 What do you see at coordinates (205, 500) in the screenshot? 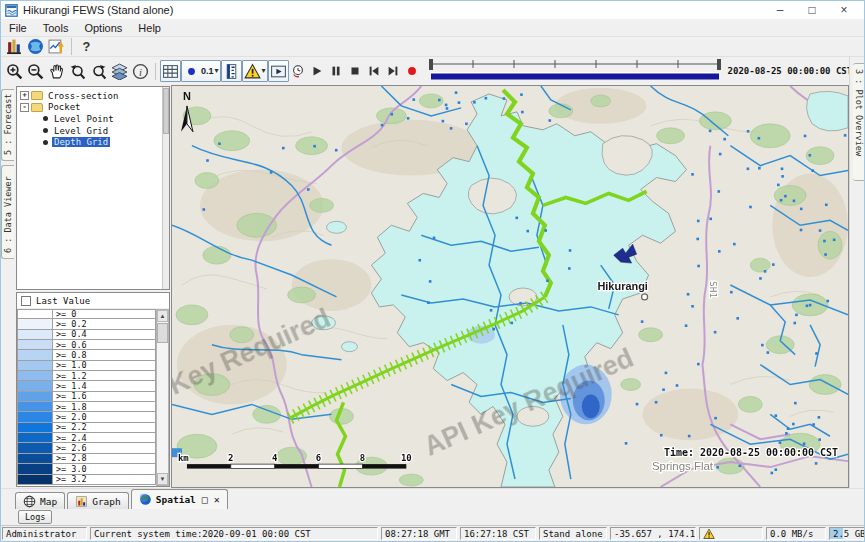
I see `tab-maximize-icon: □` at bounding box center [205, 500].